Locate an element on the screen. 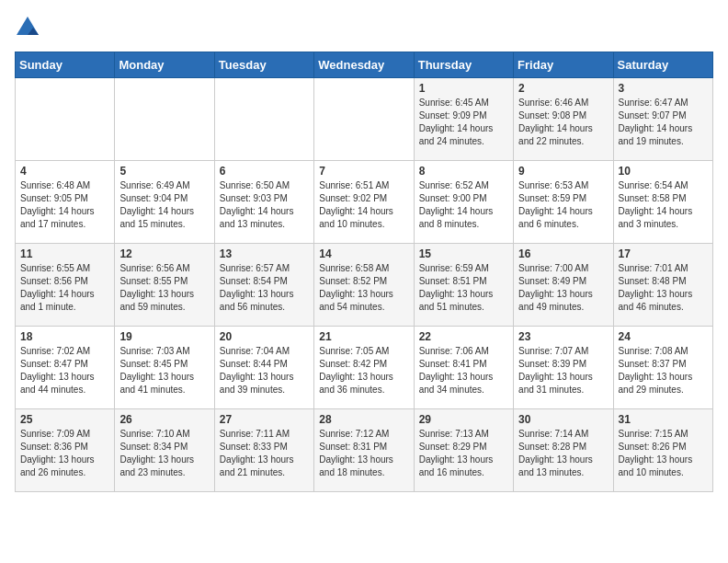  cell-content: Sunrise: 6:53 AM Sunset: 8:59 PM Dayligh… is located at coordinates (563, 205).